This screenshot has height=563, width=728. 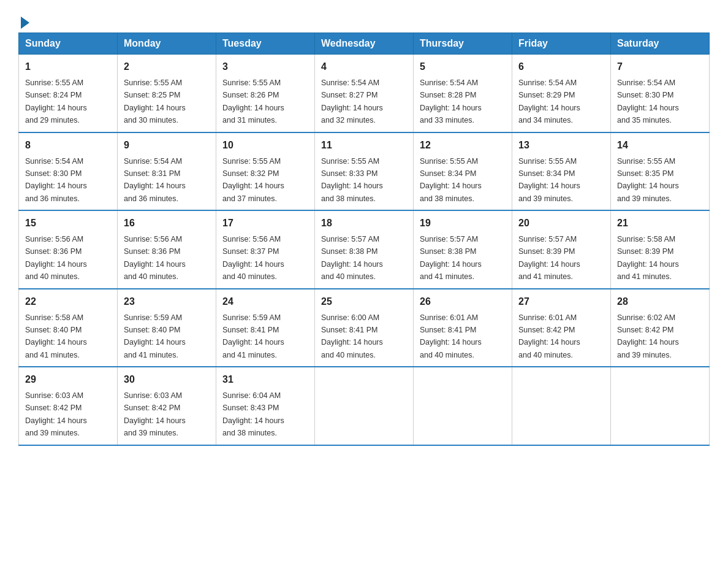 What do you see at coordinates (364, 328) in the screenshot?
I see `calendar-cell: 25 Sunrise: 6:00 AMSunset: 8:41 PMDaylig…` at bounding box center [364, 328].